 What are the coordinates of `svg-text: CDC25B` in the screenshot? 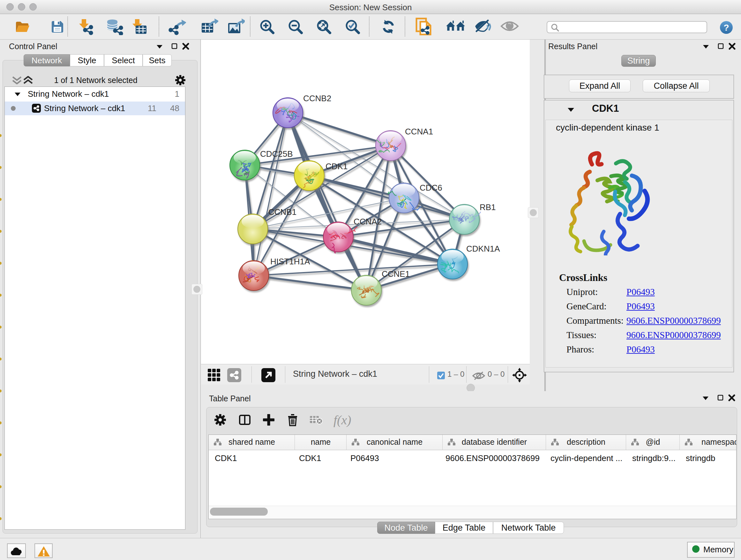 It's located at (277, 154).